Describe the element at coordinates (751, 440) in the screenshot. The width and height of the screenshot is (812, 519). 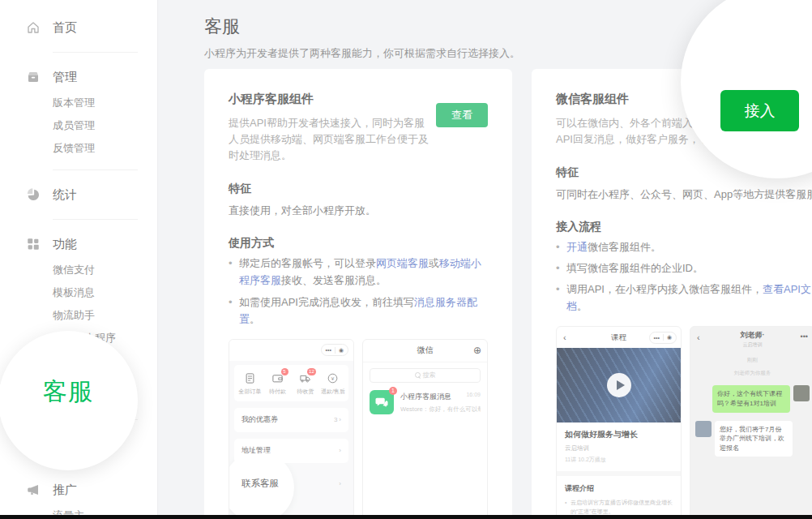
I see `message-incoming: 您好，我们将于7月份举办广州线下培训，欢迎报名` at that location.